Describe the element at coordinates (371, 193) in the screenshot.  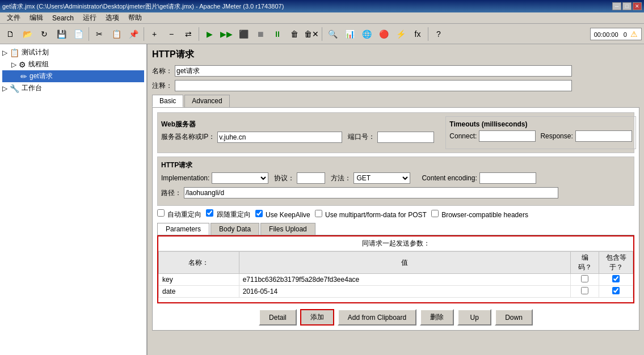
I see `path-input` at that location.